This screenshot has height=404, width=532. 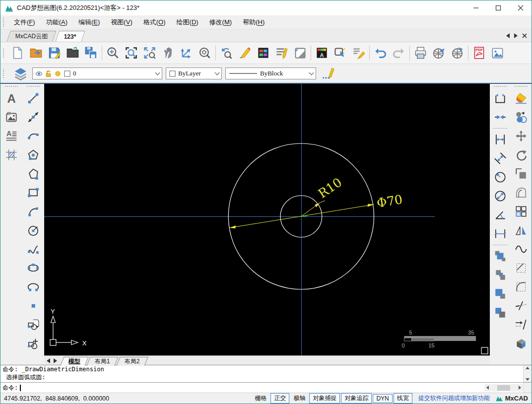 What do you see at coordinates (33, 325) in the screenshot?
I see `create-block-button` at bounding box center [33, 325].